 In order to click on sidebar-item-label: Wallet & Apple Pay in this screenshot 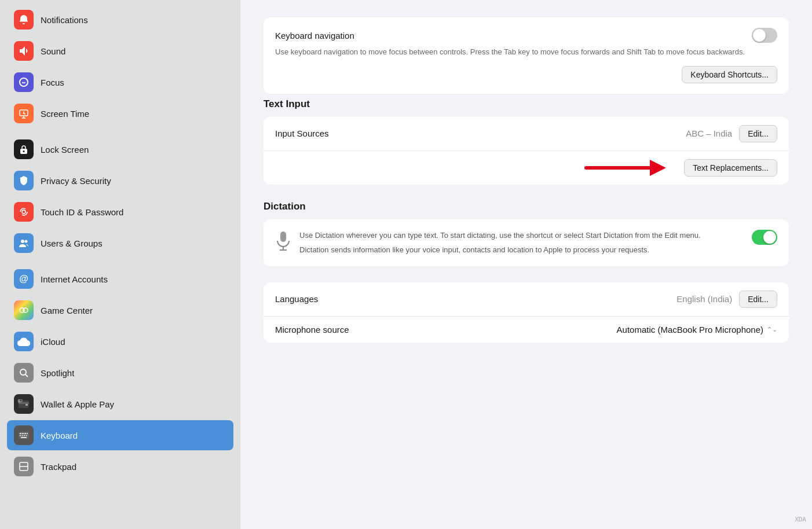, I will do `click(78, 404)`.